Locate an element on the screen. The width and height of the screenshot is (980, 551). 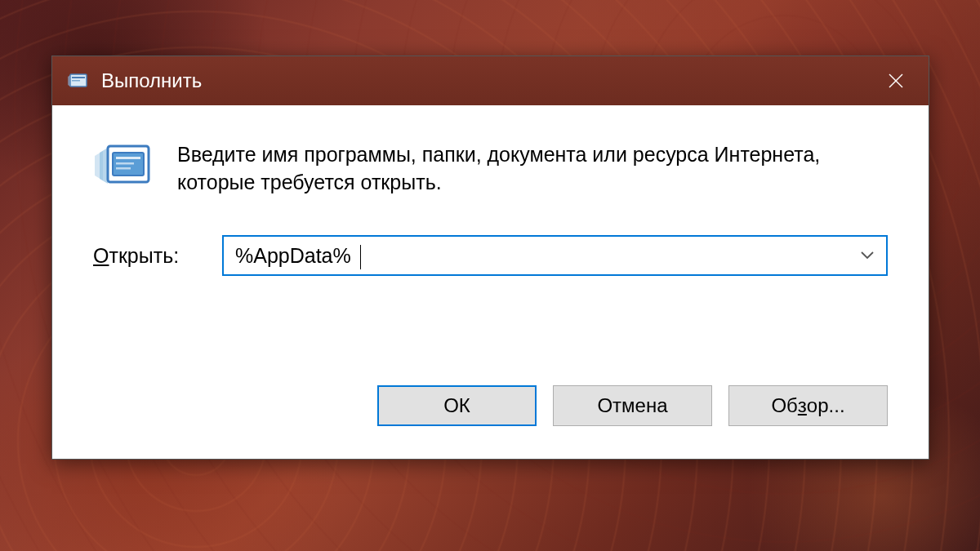
run-icon is located at coordinates (124, 171).